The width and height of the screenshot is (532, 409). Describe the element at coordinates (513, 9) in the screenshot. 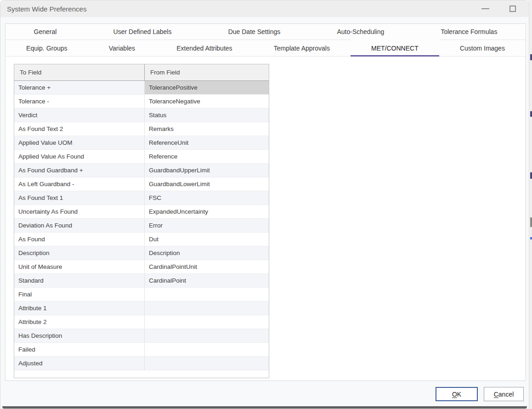

I see `maximize-icon` at that location.